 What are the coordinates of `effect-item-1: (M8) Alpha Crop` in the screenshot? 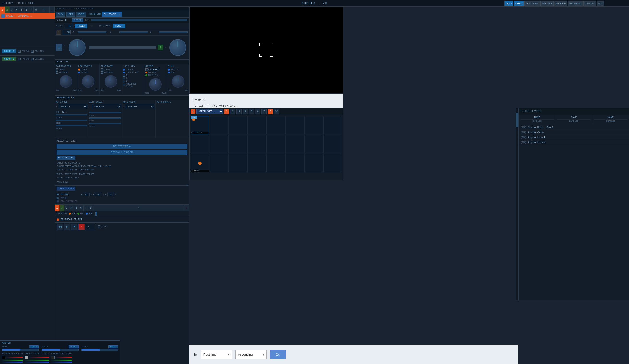 It's located at (574, 132).